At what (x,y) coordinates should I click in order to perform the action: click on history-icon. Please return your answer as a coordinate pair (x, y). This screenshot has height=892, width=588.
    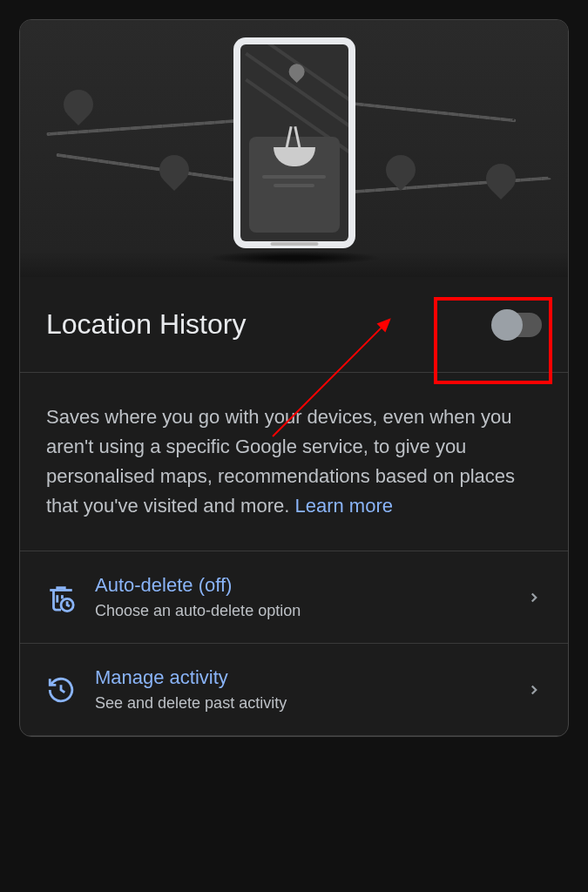
    Looking at the image, I should click on (61, 690).